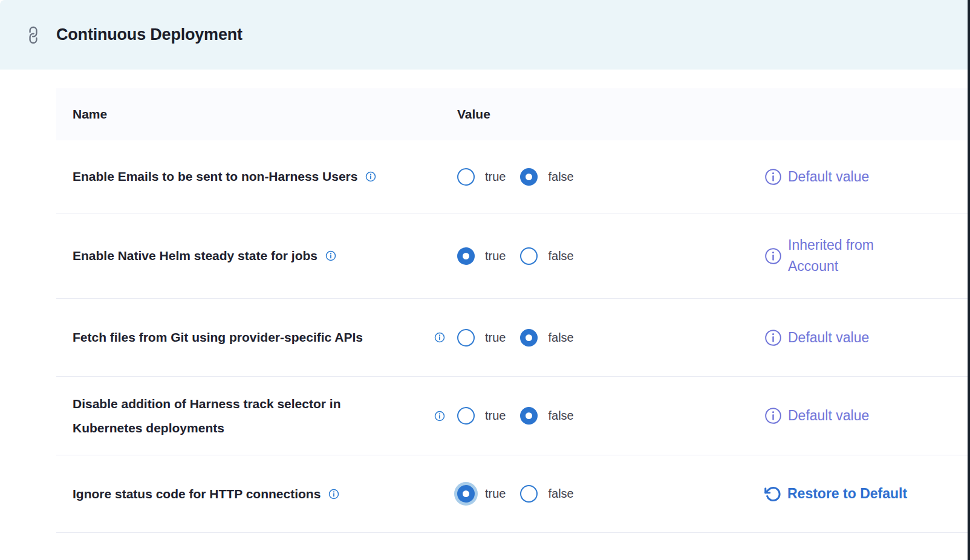 The height and width of the screenshot is (560, 970). What do you see at coordinates (484, 35) in the screenshot?
I see `section-header: Continuous Deployment` at bounding box center [484, 35].